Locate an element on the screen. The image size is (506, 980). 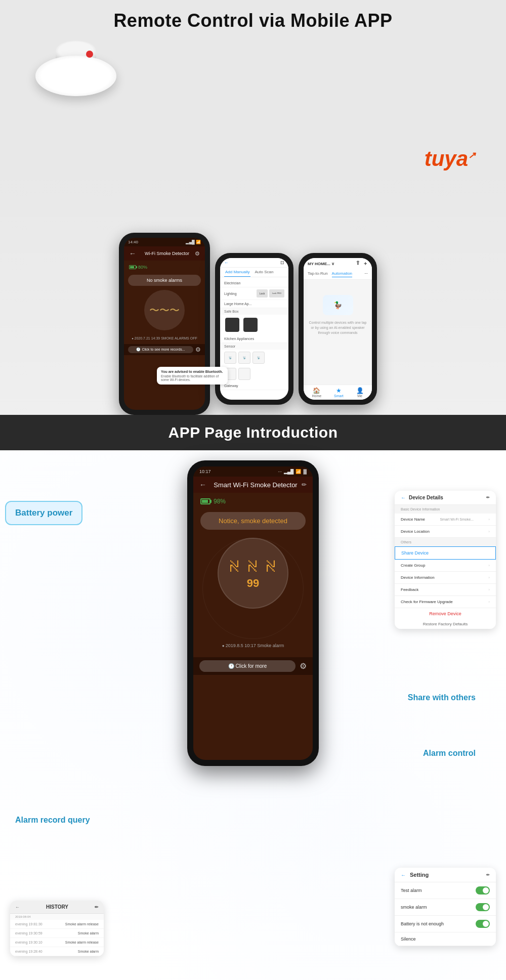
phone-large-left: 14:40 ▂▄█ 📶 ← Wi-Fi Smoke Detector ⚙ 80% is located at coordinates (164, 324).